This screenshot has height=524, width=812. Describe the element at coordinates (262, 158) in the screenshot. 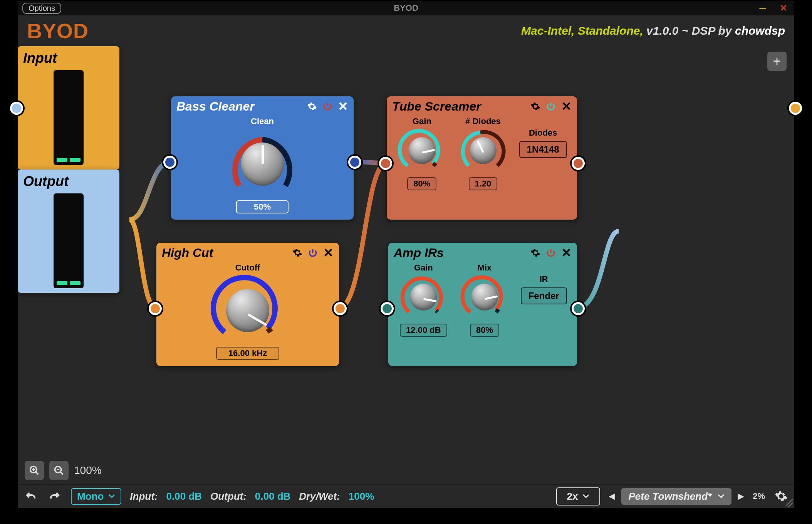

I see `bass-cleaner-node: Bass Cleaner ✕ Clean 50%` at that location.